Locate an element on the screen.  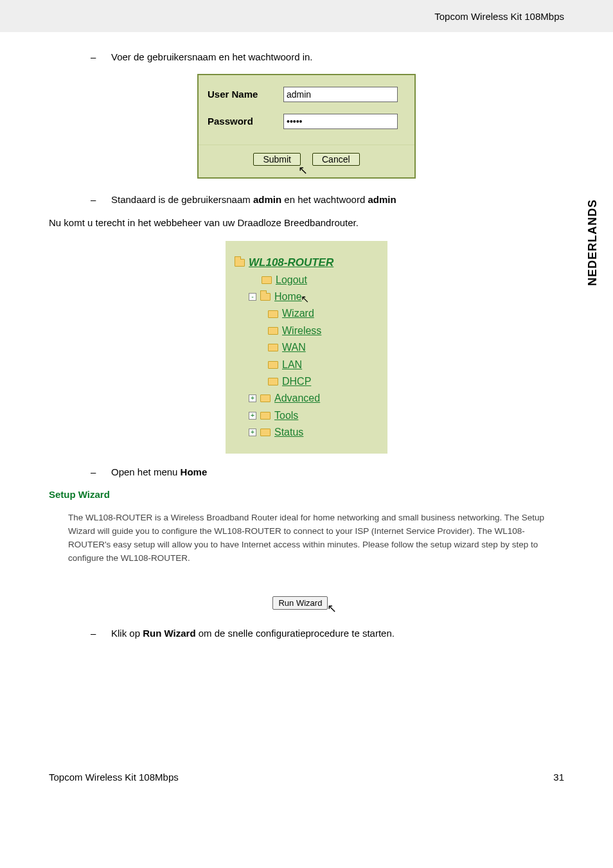
tree-status-link: Status is located at coordinates (289, 432).